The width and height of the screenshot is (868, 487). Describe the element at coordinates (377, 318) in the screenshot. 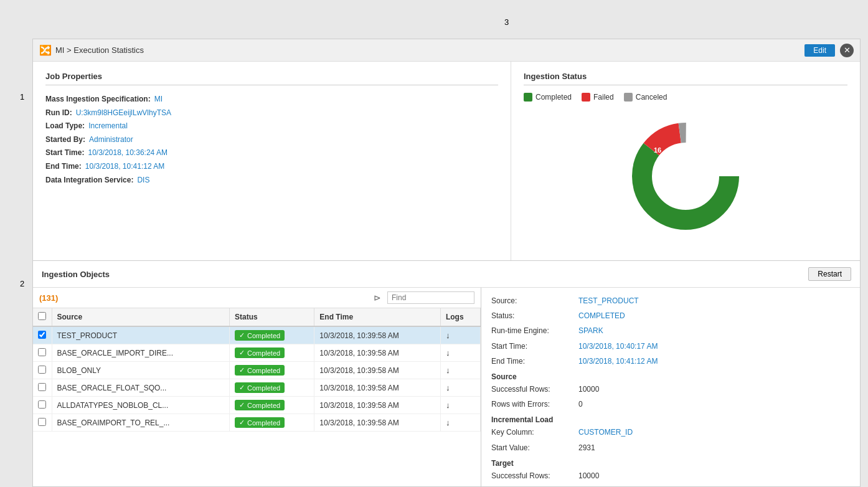

I see `col-endtime: End Time` at that location.